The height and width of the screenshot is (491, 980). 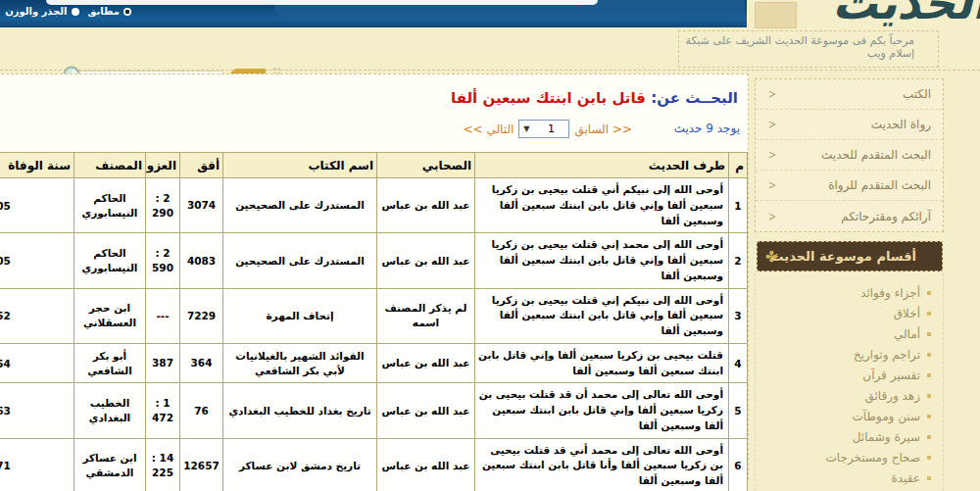 What do you see at coordinates (772, 257) in the screenshot?
I see `ornament-icon: ✤` at bounding box center [772, 257].